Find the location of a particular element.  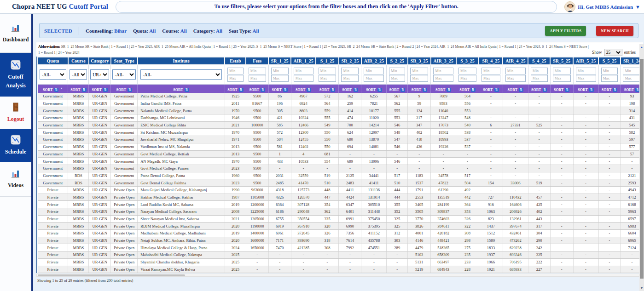

table-row: GovernmentBDSUR-GENGovernmentPatna Denta… is located at coordinates (341, 176).